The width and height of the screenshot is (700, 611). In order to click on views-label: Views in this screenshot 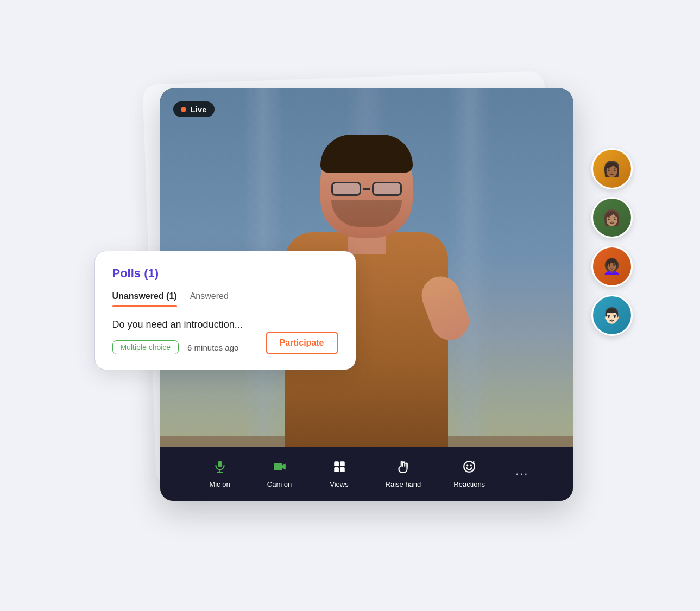, I will do `click(339, 484)`.